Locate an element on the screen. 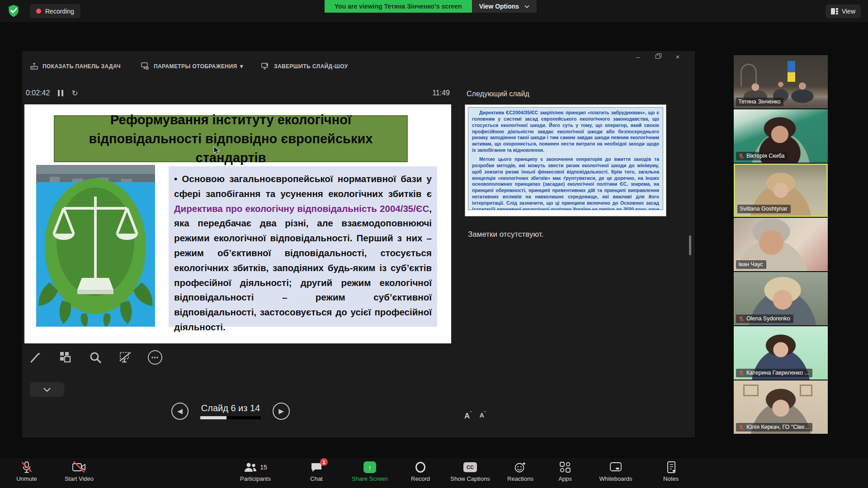 The width and height of the screenshot is (868, 488). meeting-top-bar: Recording You are viewing Тетяна Зінченк… is located at coordinates (434, 11).